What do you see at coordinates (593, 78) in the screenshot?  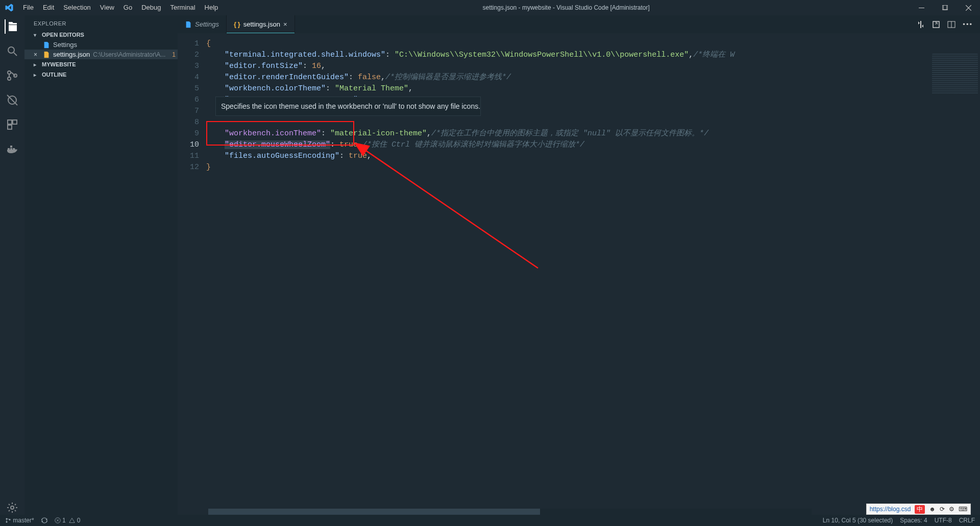 I see `code-line: "editor.renderIndentGuides": false,/*控制编…` at bounding box center [593, 78].